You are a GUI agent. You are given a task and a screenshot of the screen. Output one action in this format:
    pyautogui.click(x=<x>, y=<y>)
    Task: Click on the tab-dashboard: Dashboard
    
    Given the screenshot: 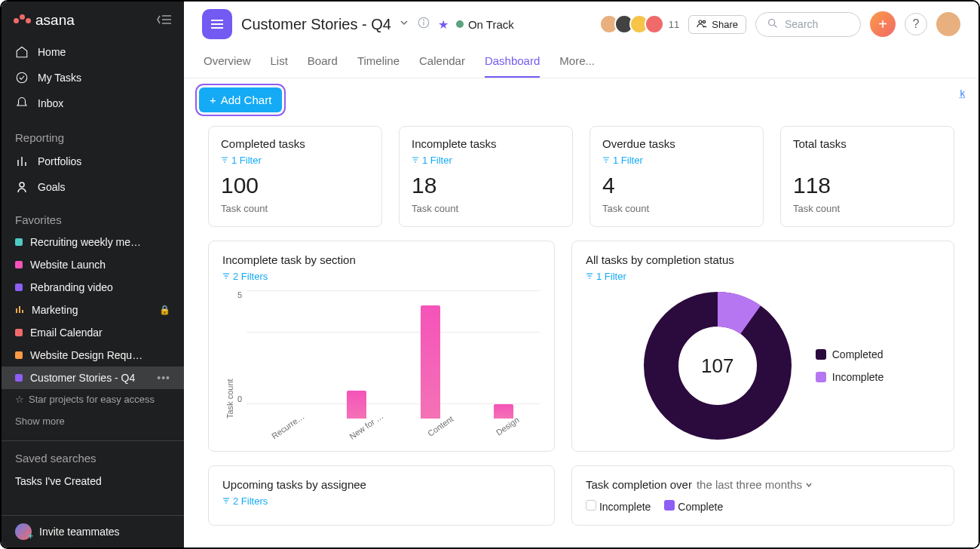 What is the action you would take?
    pyautogui.click(x=513, y=63)
    